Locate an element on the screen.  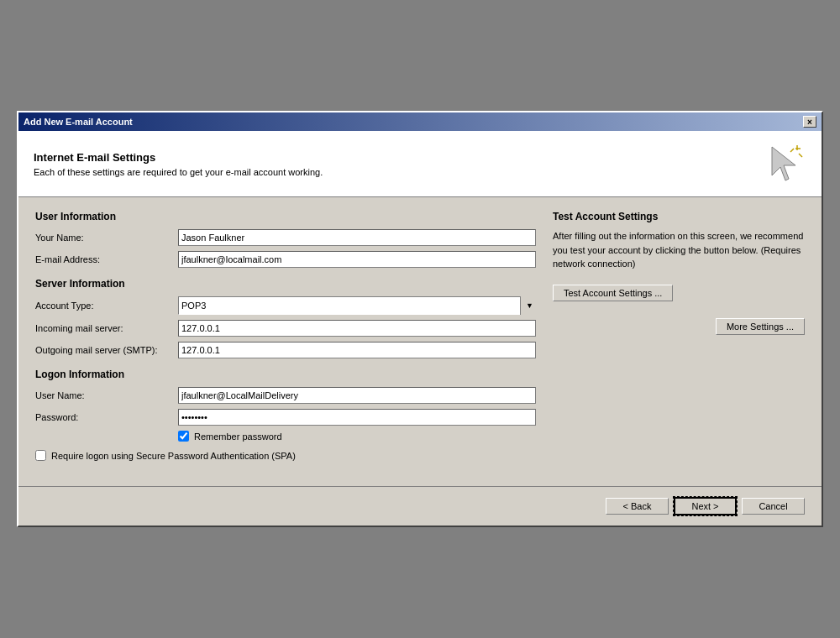
outgoing-mail-input is located at coordinates (357, 350).